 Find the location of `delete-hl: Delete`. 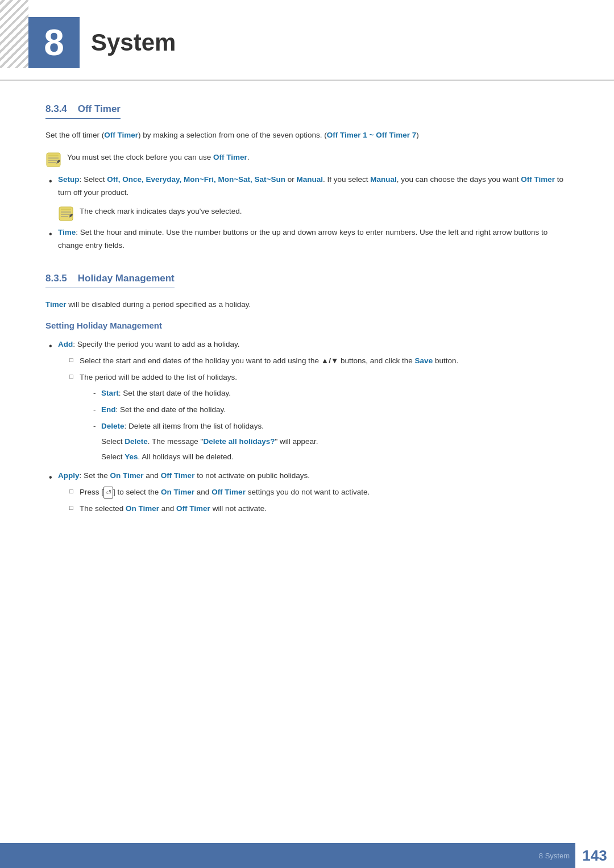

delete-hl: Delete is located at coordinates (136, 441).